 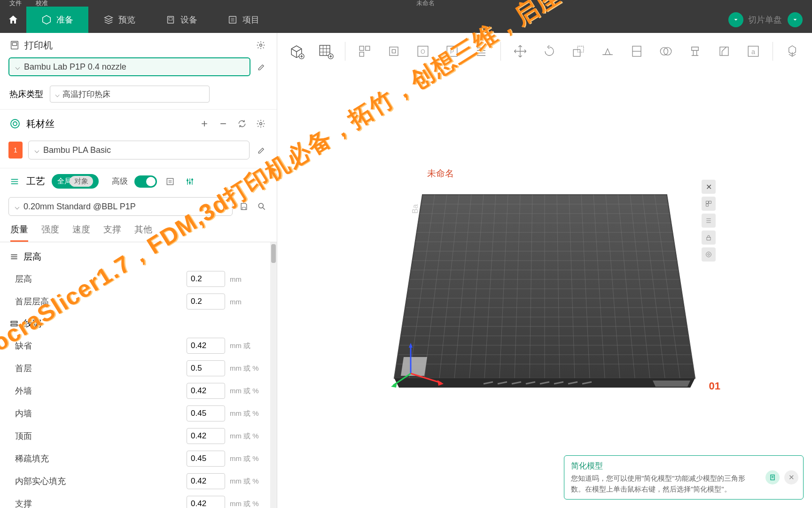 What do you see at coordinates (81, 232) in the screenshot?
I see `tab-speed: 速度` at bounding box center [81, 232].